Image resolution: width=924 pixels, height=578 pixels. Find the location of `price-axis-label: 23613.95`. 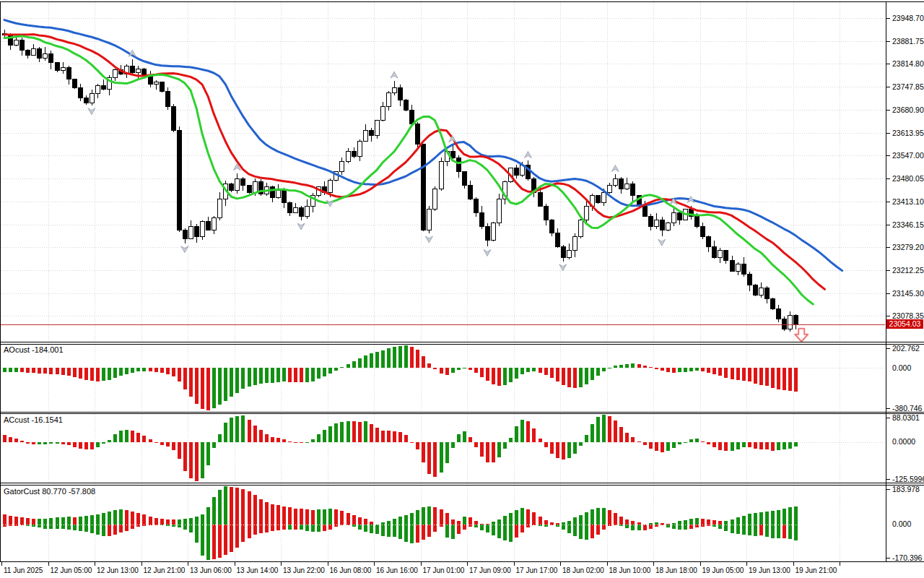

price-axis-label: 23613.95 is located at coordinates (908, 133).